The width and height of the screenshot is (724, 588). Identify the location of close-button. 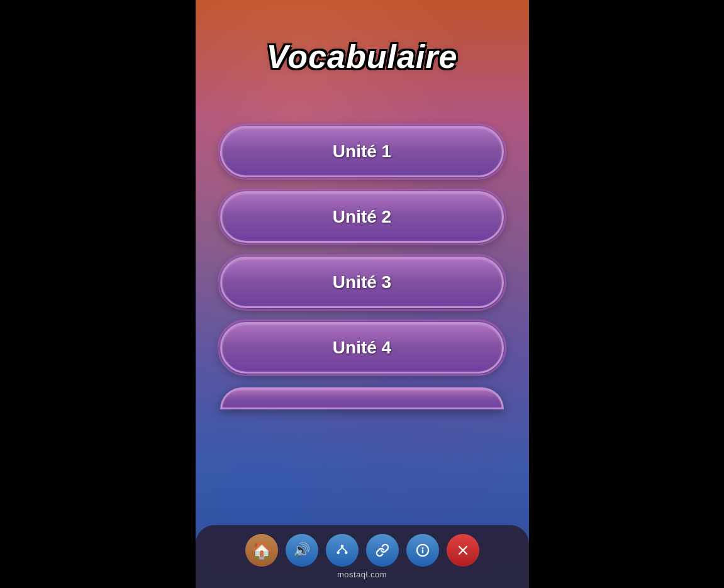
(463, 550).